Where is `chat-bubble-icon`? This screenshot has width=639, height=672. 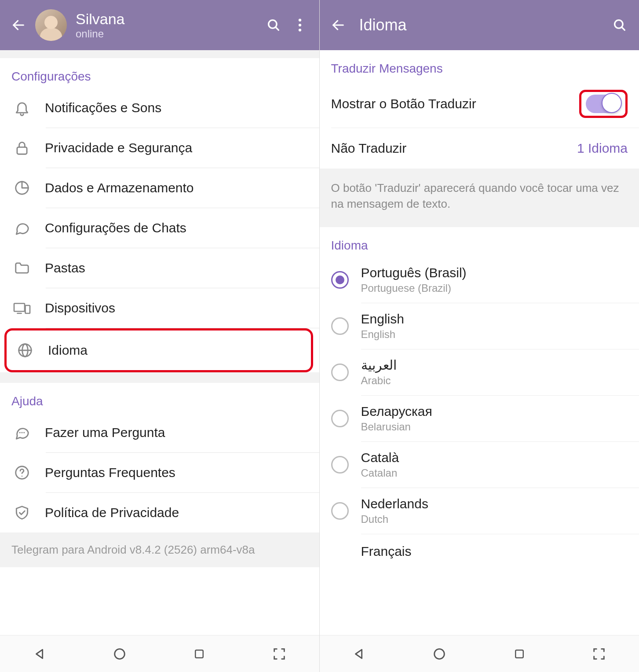
chat-bubble-icon is located at coordinates (22, 228).